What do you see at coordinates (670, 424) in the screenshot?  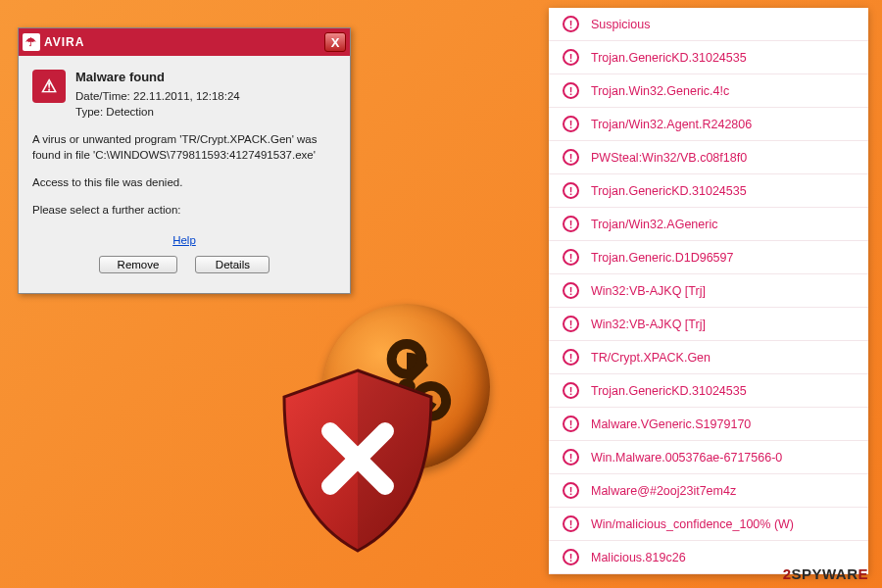 I see `detection-name: Malware.VGeneric.S1979170` at bounding box center [670, 424].